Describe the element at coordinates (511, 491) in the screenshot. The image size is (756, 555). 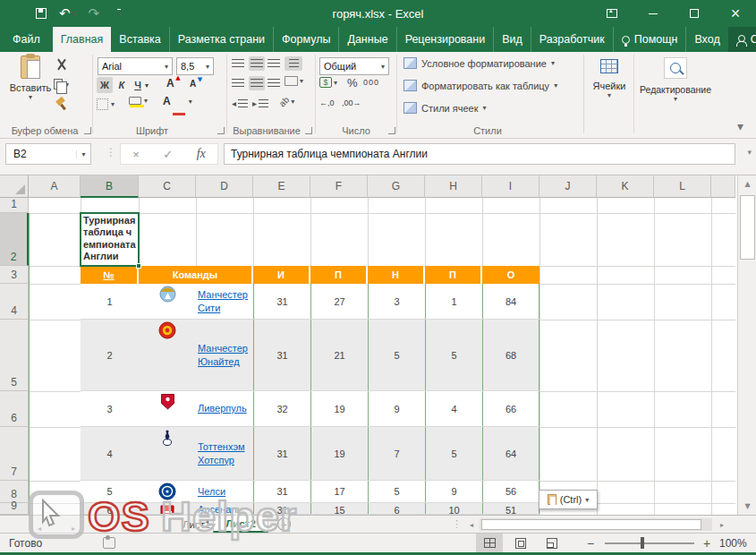
I see `points-cell: 56` at that location.